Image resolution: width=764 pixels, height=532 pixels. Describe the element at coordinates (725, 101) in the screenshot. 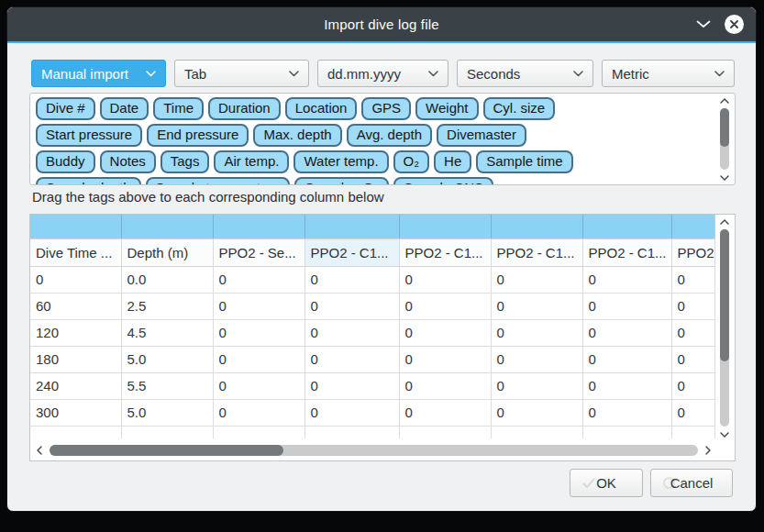

I see `scroll-up-icon` at that location.